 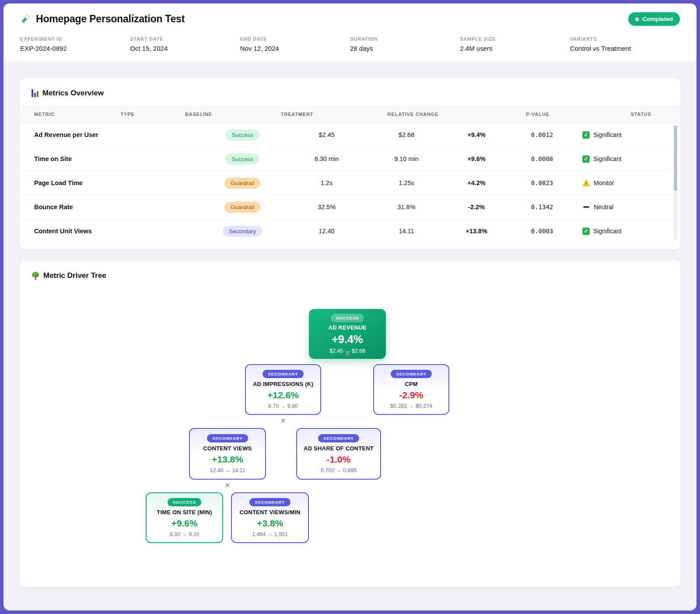 I want to click on treatment-cell: 31.8%, so click(x=406, y=207).